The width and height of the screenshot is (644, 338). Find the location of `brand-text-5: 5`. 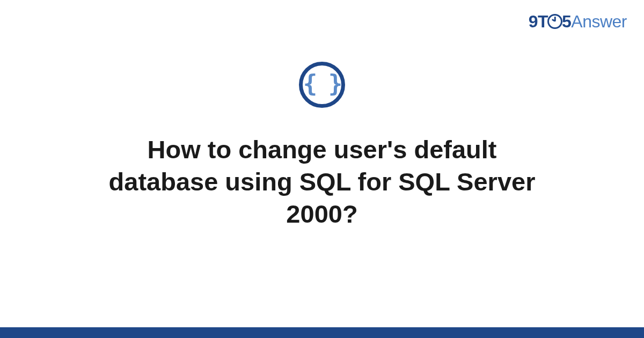

brand-text-5: 5 is located at coordinates (567, 21).